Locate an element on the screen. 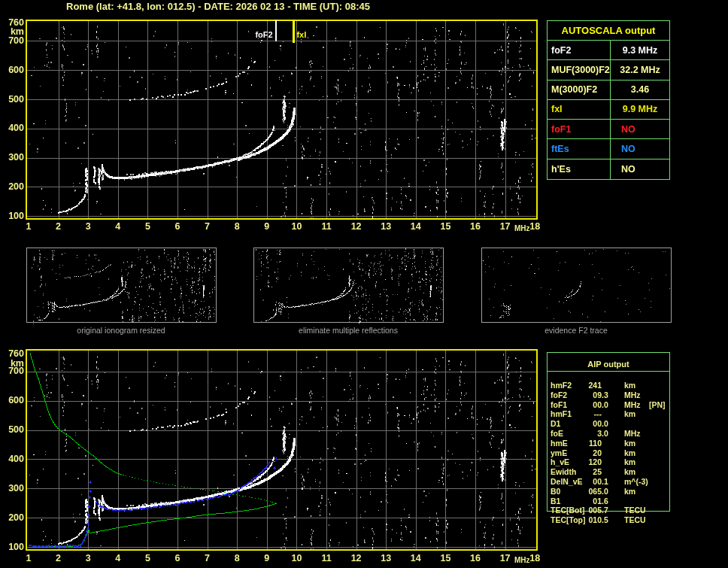  bottom-plot-x-tick: 6 is located at coordinates (177, 558).